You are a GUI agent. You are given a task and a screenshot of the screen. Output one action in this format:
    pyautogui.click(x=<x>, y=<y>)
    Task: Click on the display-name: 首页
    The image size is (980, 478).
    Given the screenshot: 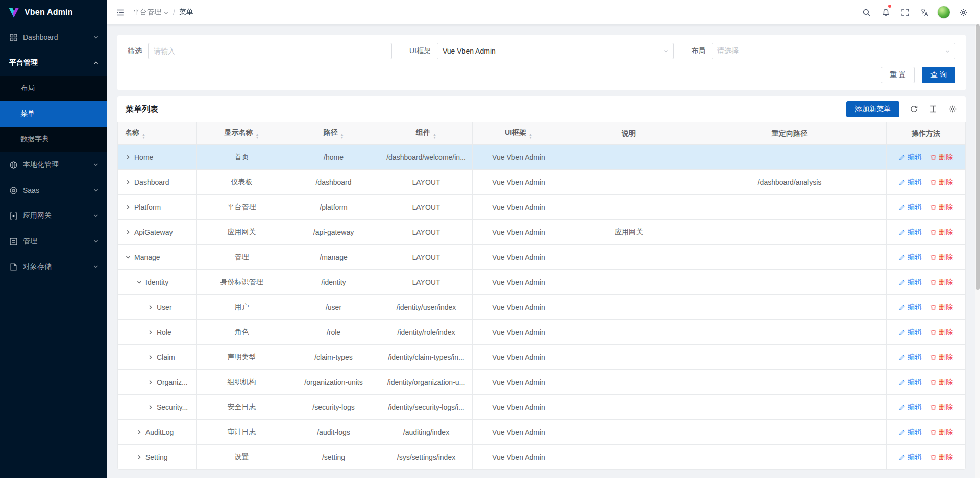 What is the action you would take?
    pyautogui.click(x=242, y=157)
    